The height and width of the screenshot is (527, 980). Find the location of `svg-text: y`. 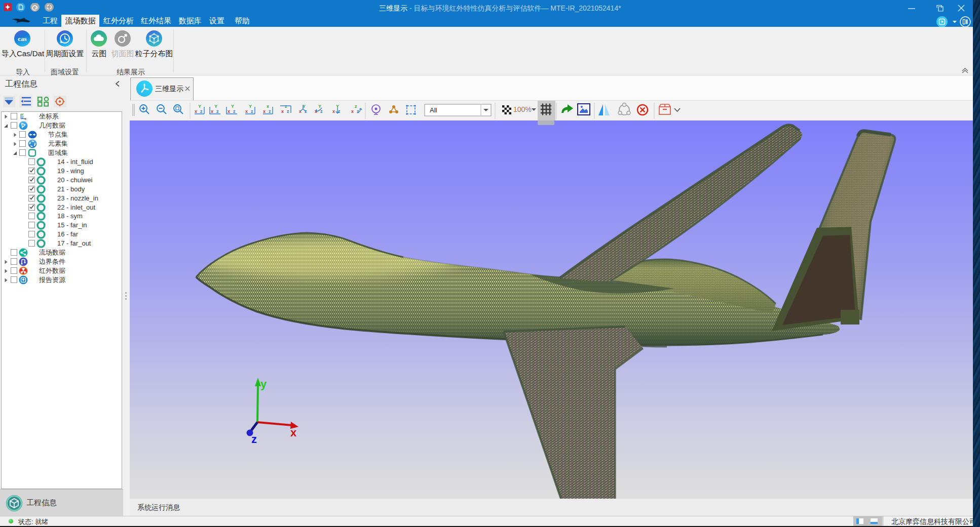

svg-text: y is located at coordinates (263, 384).